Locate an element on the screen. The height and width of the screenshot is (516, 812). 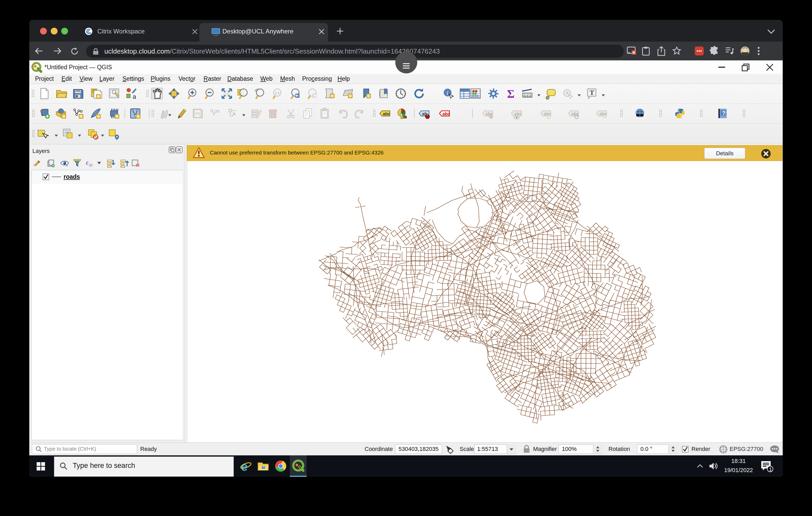
svg-text: i is located at coordinates (447, 93).